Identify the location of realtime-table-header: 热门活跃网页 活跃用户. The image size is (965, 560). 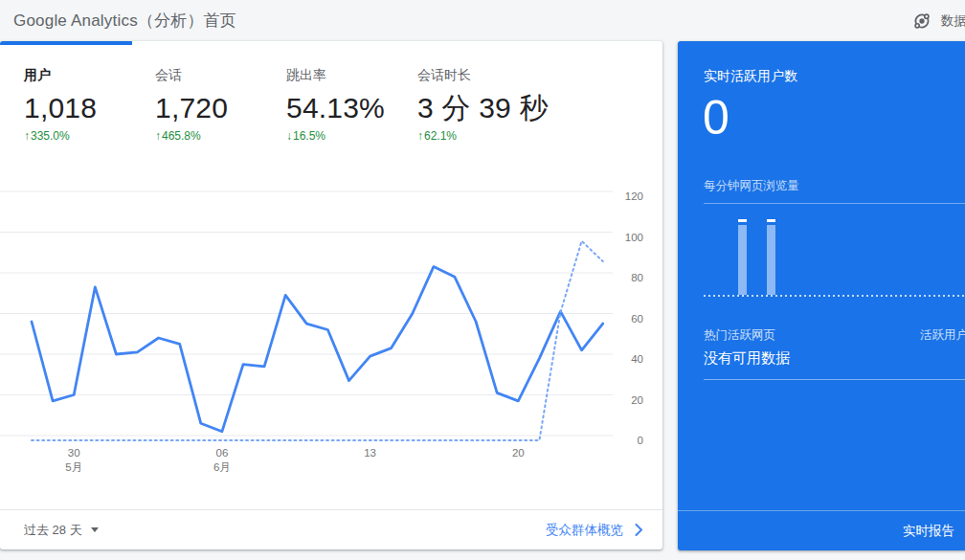
(835, 335).